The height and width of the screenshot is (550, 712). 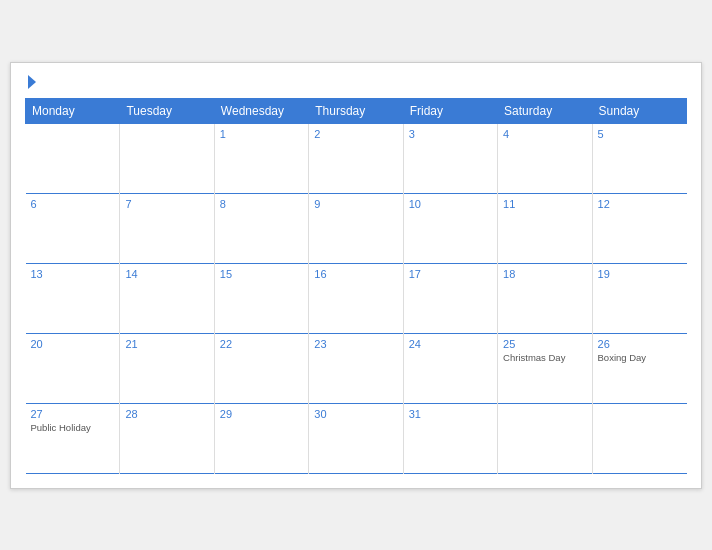 I want to click on weekday-header-thursday: Thursday, so click(x=356, y=110).